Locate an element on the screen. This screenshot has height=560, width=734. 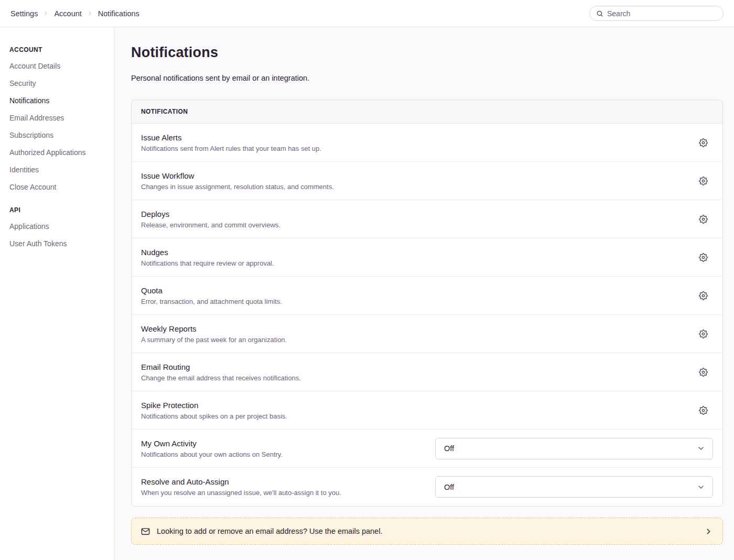
sidebar-item: Notifications is located at coordinates (57, 101).